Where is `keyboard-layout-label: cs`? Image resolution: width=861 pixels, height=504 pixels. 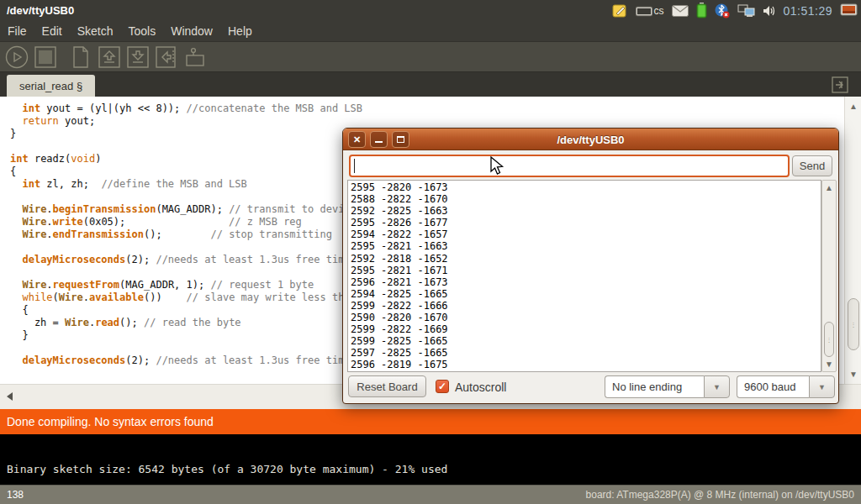 keyboard-layout-label: cs is located at coordinates (659, 11).